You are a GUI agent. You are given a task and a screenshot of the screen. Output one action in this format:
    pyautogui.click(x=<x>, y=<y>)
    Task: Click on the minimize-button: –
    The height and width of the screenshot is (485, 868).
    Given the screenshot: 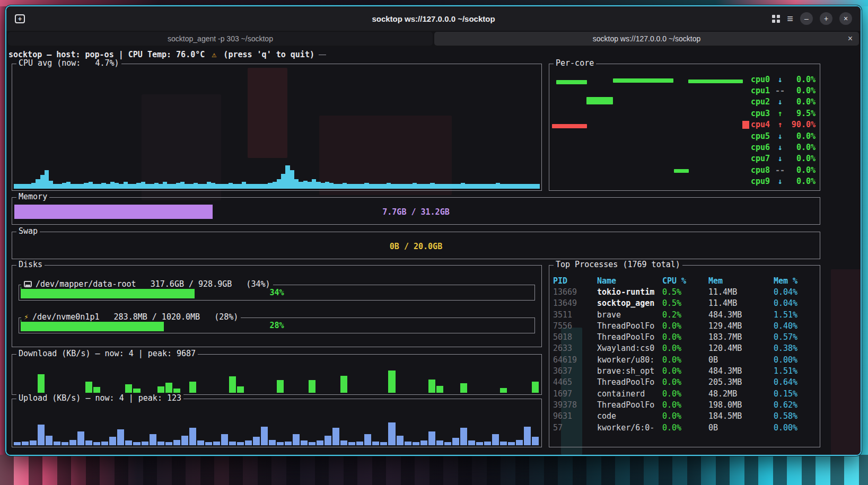 What is the action you would take?
    pyautogui.click(x=806, y=19)
    